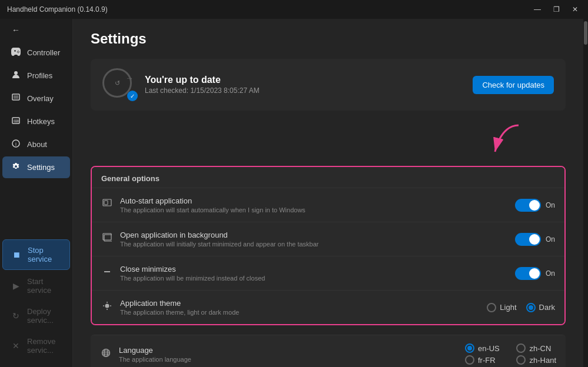 This screenshot has height=367, width=588. I want to click on lang-fr-fr-radio, so click(470, 360).